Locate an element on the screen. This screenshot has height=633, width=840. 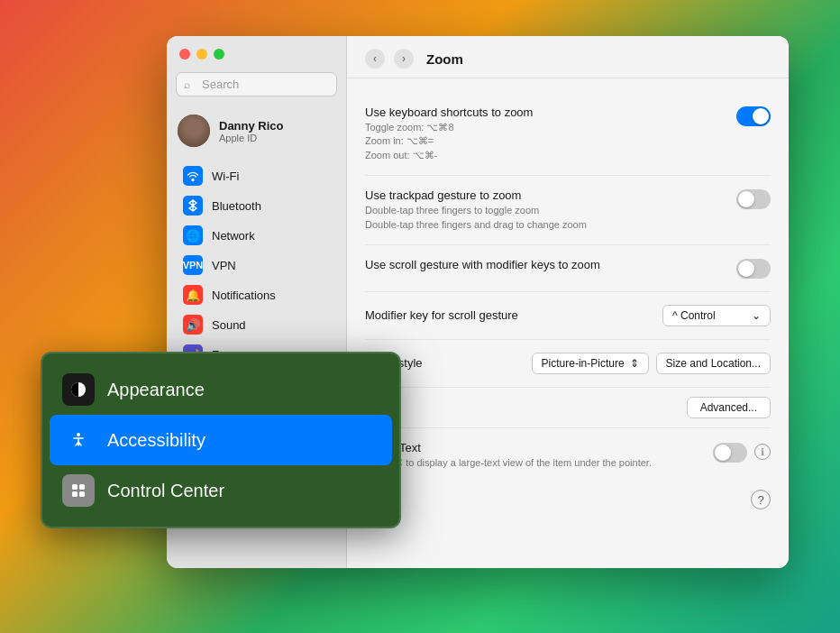
advanced-row: Advanced... is located at coordinates (568, 408).